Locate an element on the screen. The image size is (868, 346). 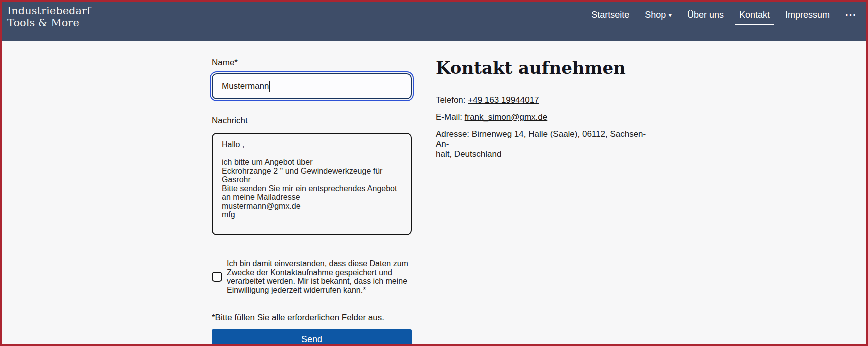
contact-info: Kontakt aufnehmen Telefon: +49 163 19944… is located at coordinates (546, 112).